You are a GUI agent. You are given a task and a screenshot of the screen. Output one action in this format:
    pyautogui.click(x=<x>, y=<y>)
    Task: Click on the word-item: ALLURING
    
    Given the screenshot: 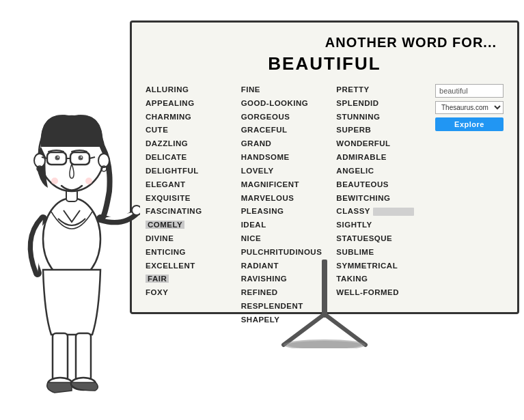 What is the action you would take?
    pyautogui.click(x=193, y=90)
    